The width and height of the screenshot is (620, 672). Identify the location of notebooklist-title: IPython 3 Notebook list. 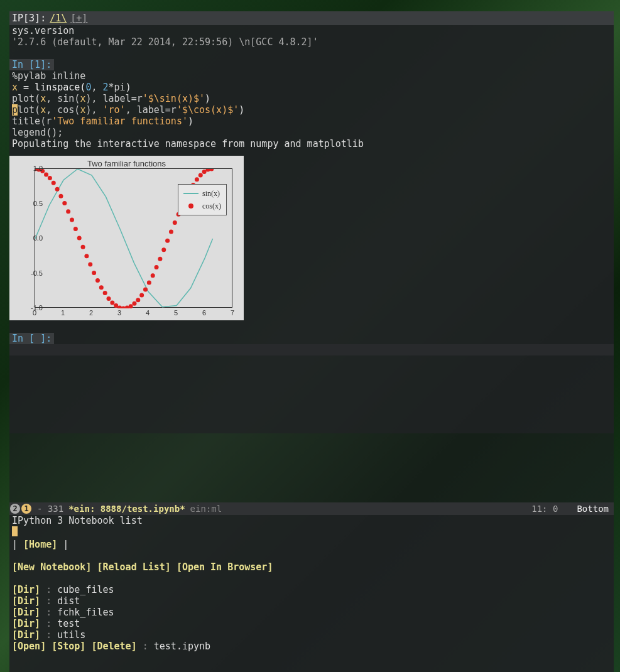
(312, 521).